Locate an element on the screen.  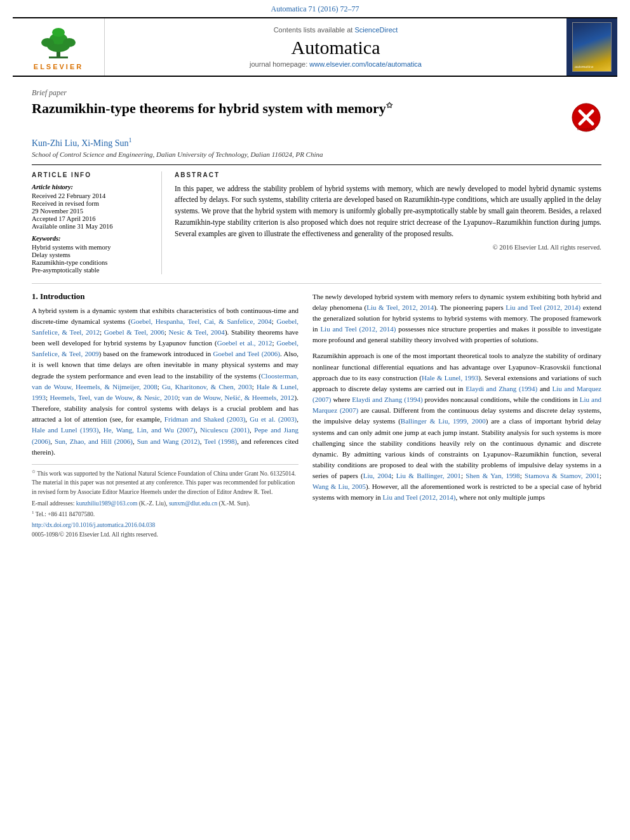
right-para1: The newly developed hybrid system with m… is located at coordinates (457, 319).